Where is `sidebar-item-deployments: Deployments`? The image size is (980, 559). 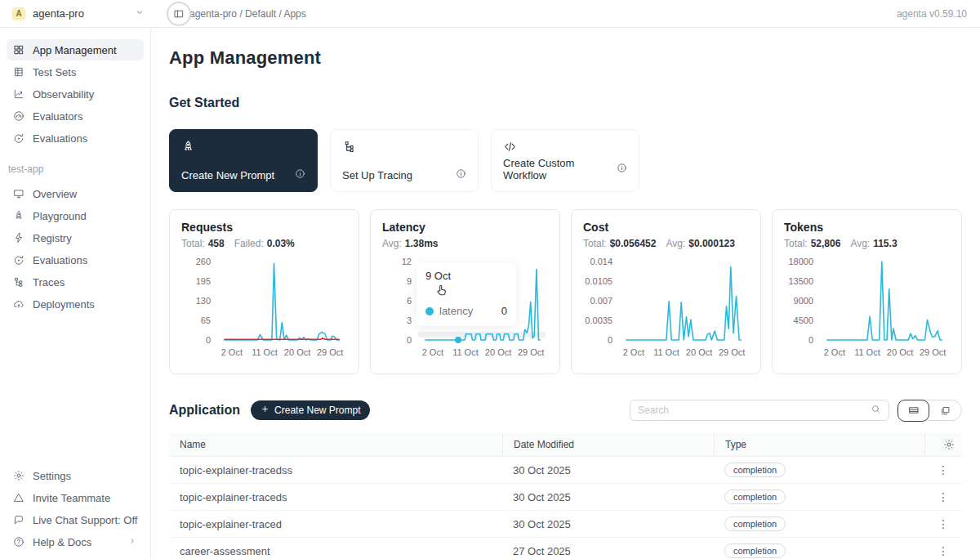
sidebar-item-deployments: Deployments is located at coordinates (75, 304).